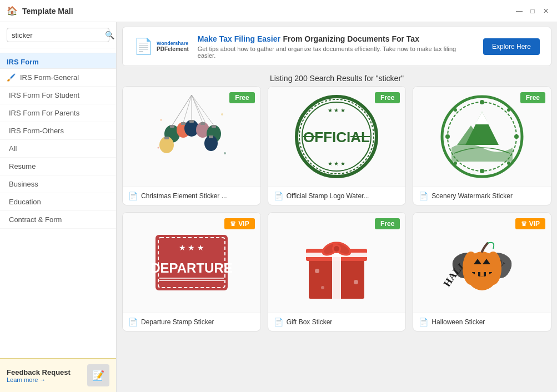  I want to click on results-header: Listing 200 Search Results for "sticker", so click(337, 78).